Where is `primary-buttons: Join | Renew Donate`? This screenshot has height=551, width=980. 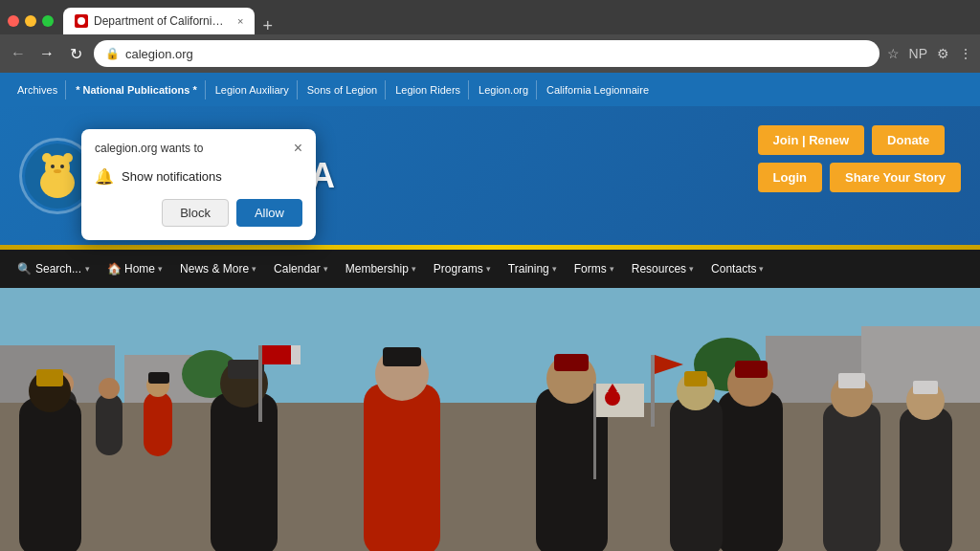
primary-buttons: Join | Renew Donate is located at coordinates (859, 140).